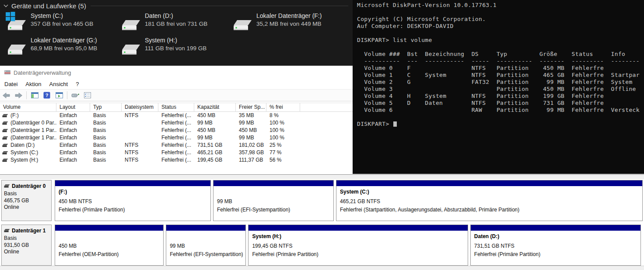  What do you see at coordinates (215, 130) in the screenshot?
I see `volume-kapazitaet: 450 MB` at bounding box center [215, 130].